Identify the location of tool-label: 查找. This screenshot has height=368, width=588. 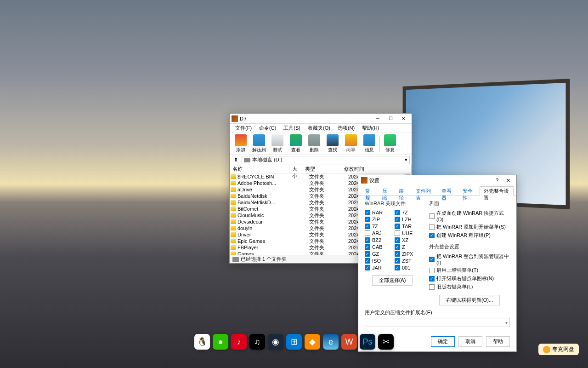
(333, 150).